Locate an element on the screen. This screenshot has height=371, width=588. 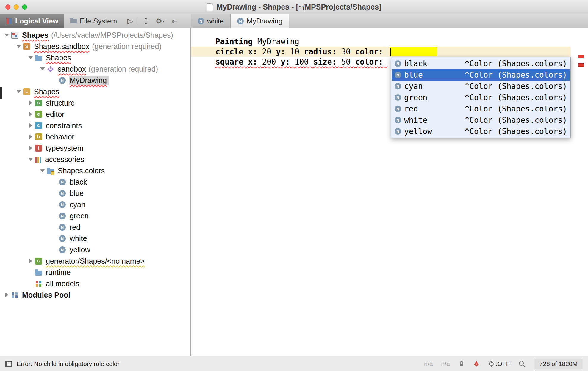
tree-item-modules-pool: Modules Pool is located at coordinates (95, 295).